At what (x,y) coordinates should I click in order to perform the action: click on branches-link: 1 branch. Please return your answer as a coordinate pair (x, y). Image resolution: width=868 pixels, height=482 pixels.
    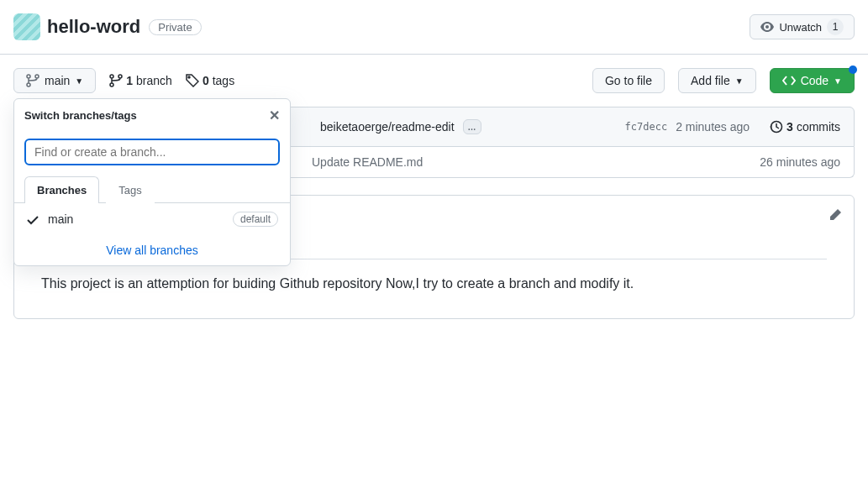
    Looking at the image, I should click on (141, 81).